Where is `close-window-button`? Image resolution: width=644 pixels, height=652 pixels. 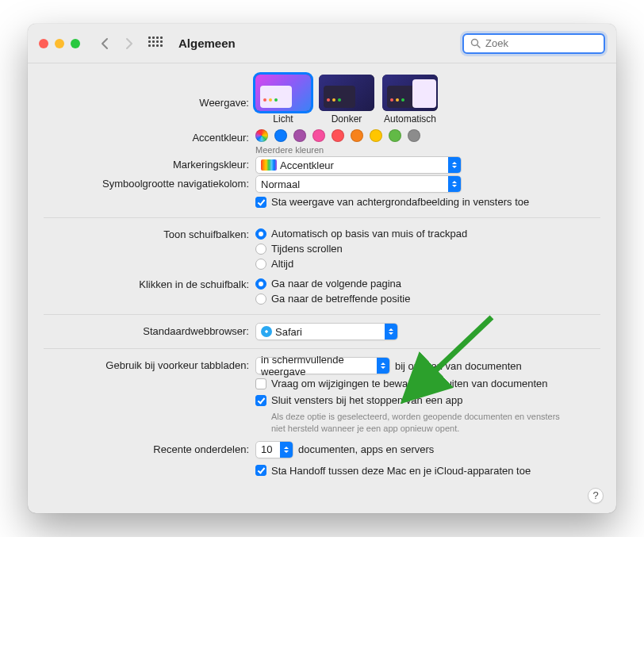
close-window-button is located at coordinates (44, 44).